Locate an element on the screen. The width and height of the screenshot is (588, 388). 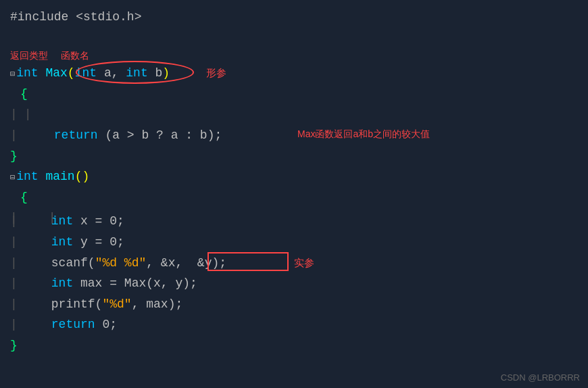
line-include: #include <stdio.h> is located at coordinates (294, 18).